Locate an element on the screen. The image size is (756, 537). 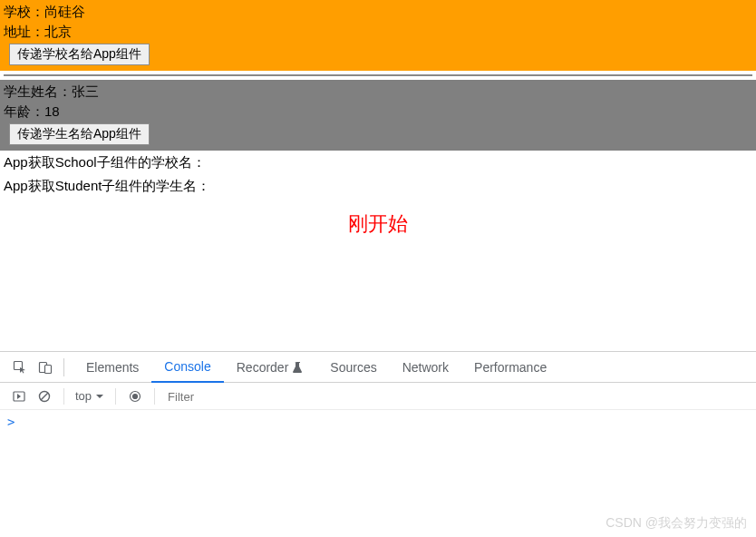
tab-performance: Performance is located at coordinates (510, 367).